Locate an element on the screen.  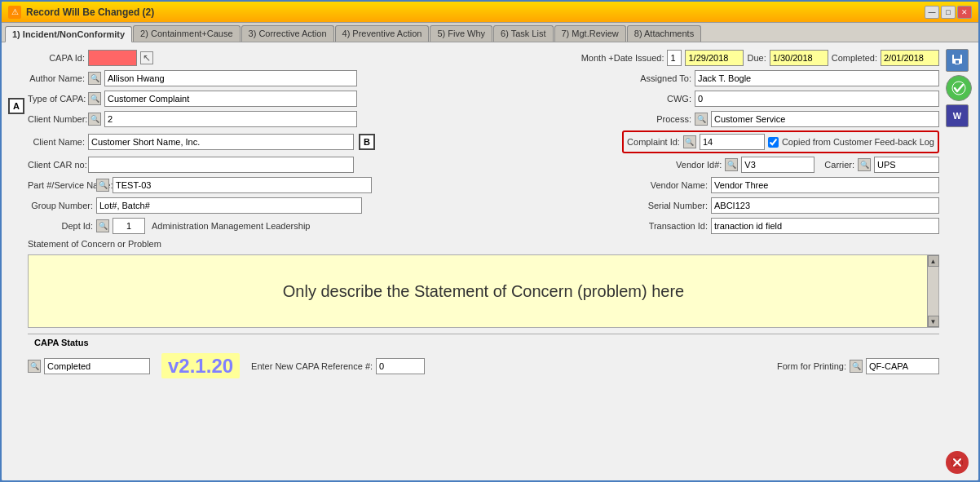
word-button: W is located at coordinates (957, 116).